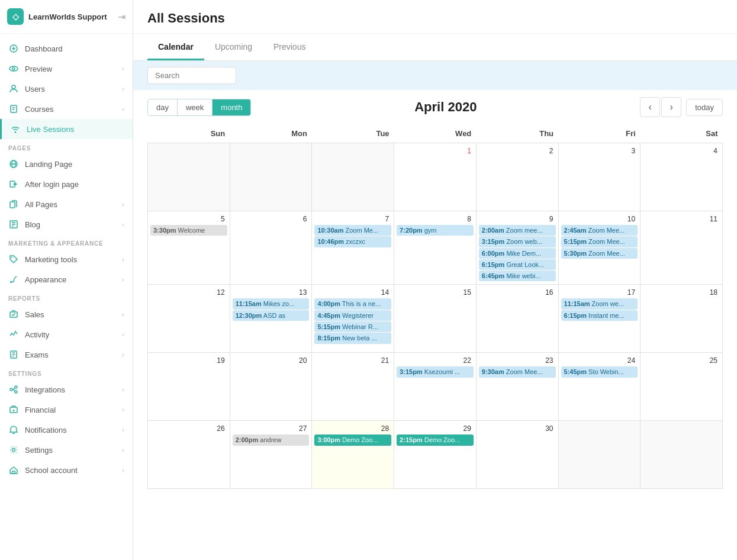 Image resolution: width=737 pixels, height=560 pixels. I want to click on calendar-event: 3:30pm Welcome, so click(189, 230).